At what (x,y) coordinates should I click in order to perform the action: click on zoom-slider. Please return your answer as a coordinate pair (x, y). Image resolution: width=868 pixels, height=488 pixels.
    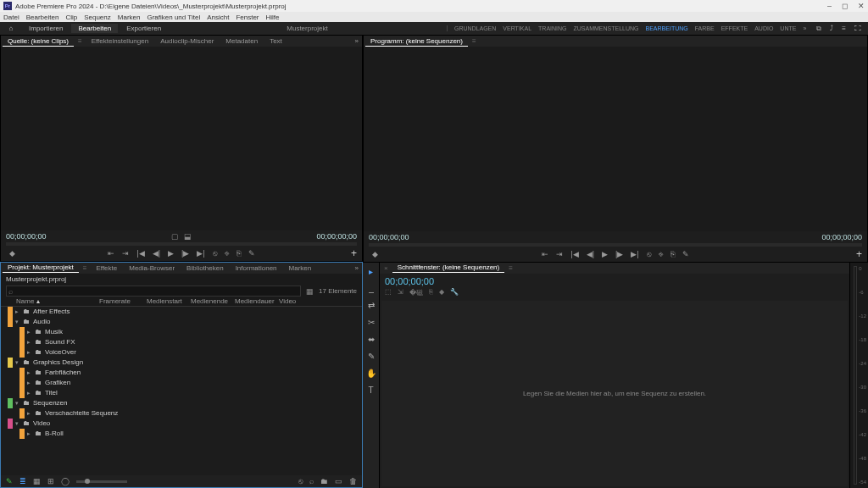
    Looking at the image, I should click on (102, 481).